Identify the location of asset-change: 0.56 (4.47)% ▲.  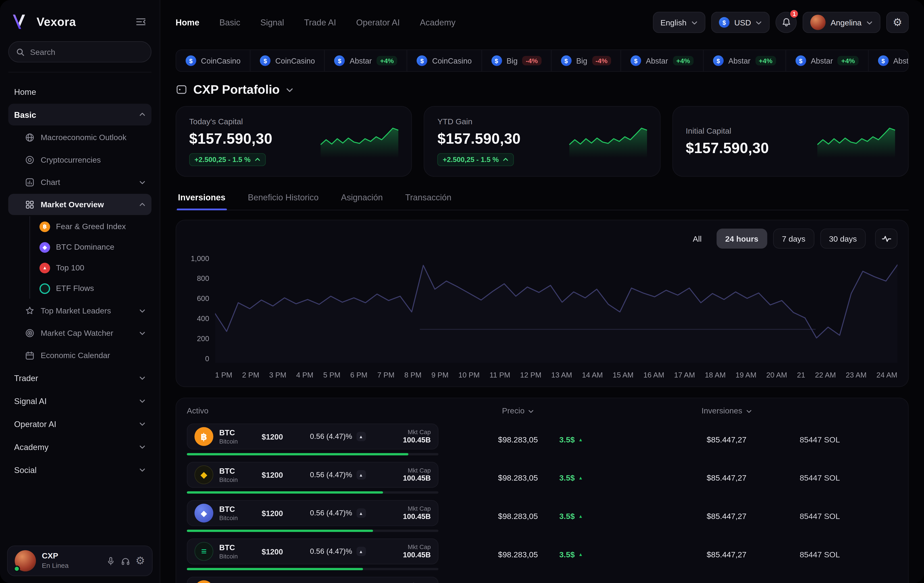
(338, 513).